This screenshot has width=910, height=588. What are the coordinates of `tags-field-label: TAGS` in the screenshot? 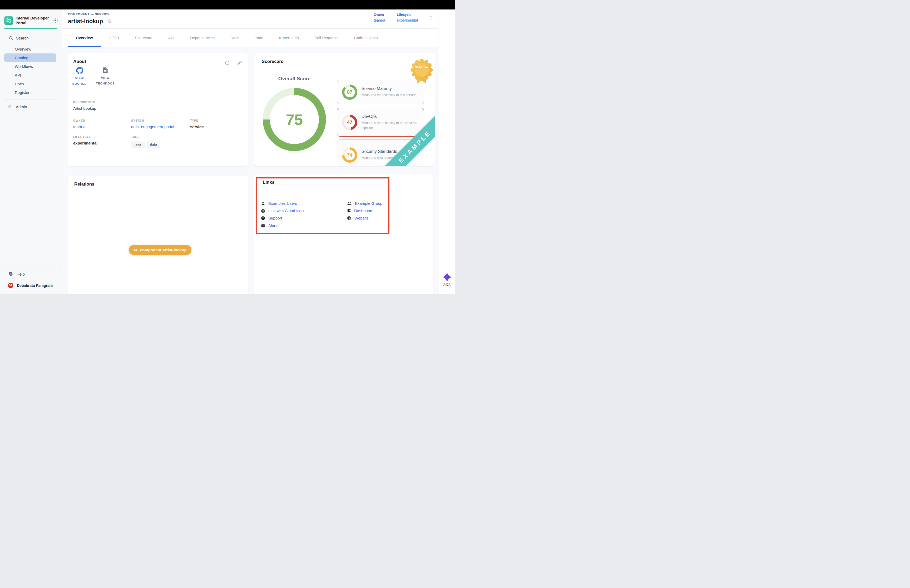 It's located at (146, 137).